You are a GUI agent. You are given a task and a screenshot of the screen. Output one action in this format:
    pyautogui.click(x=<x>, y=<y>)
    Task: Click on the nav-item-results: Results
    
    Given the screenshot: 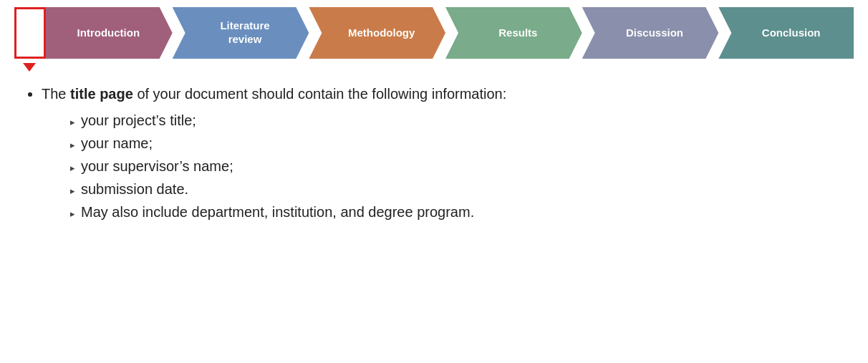 What is the action you would take?
    pyautogui.click(x=514, y=33)
    